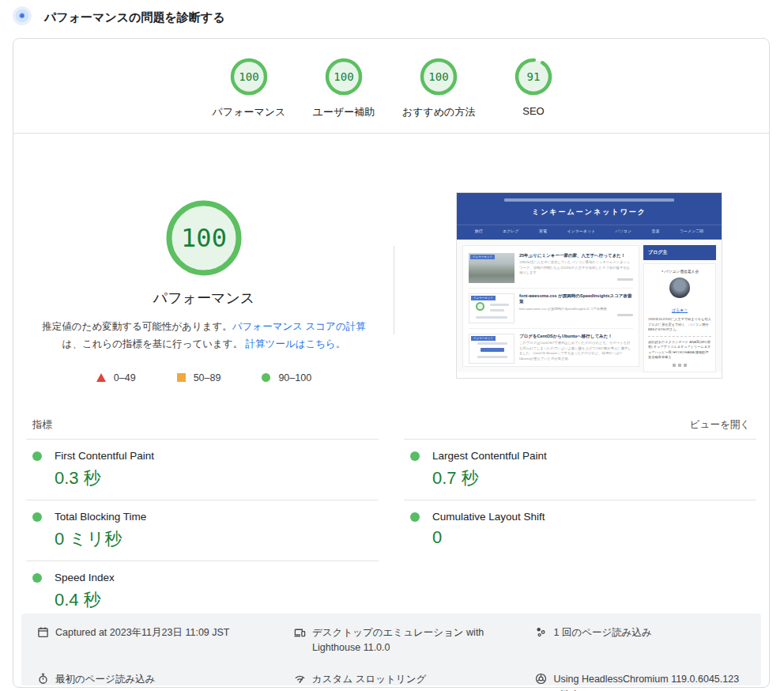 The height and width of the screenshot is (691, 784). What do you see at coordinates (624, 231) in the screenshot?
I see `blog-nav-item: パソコン` at bounding box center [624, 231].